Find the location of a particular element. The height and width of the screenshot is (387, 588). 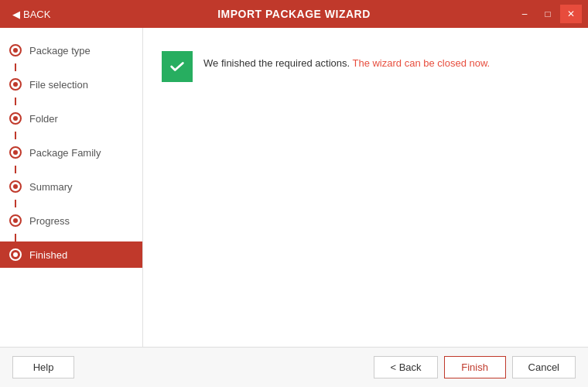

footer: Help < Back Finish Cancel is located at coordinates (294, 367).